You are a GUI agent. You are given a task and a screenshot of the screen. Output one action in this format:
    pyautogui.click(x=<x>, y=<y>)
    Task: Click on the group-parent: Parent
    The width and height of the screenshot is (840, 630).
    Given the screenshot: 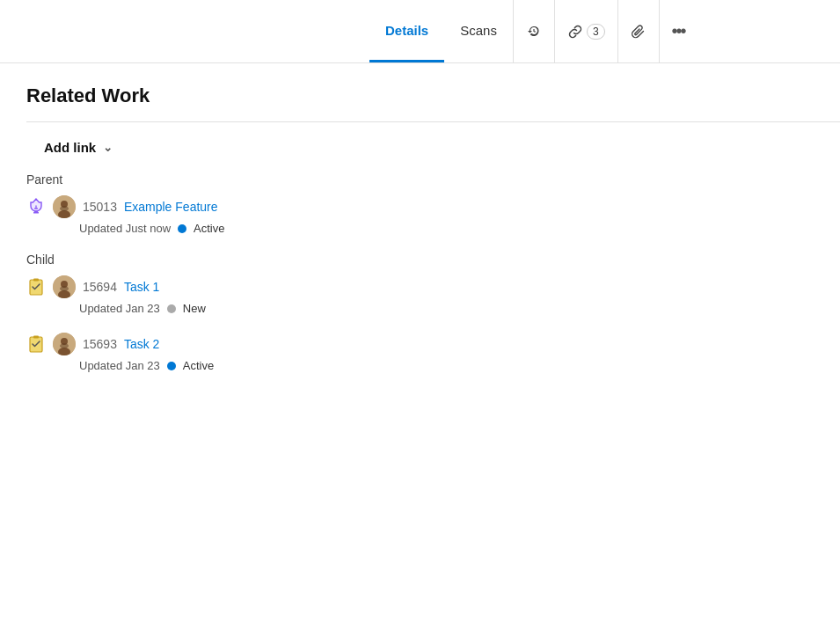 What is the action you would take?
    pyautogui.click(x=433, y=204)
    